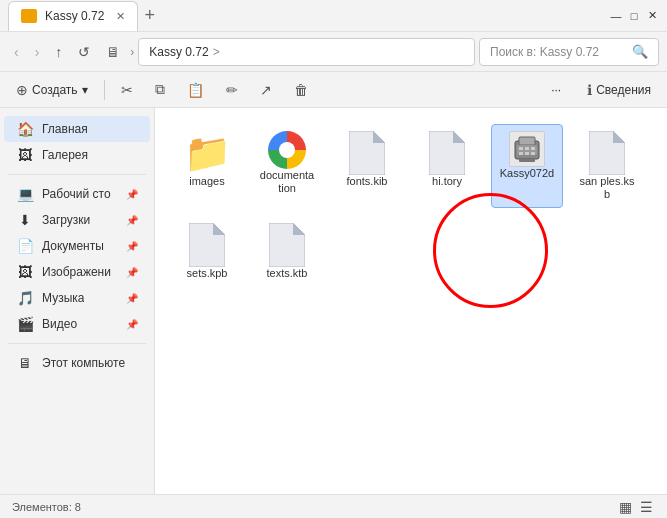 Image resolution: width=667 pixels, height=518 pixels. I want to click on sidebar-music-label: Музыка, so click(63, 298).